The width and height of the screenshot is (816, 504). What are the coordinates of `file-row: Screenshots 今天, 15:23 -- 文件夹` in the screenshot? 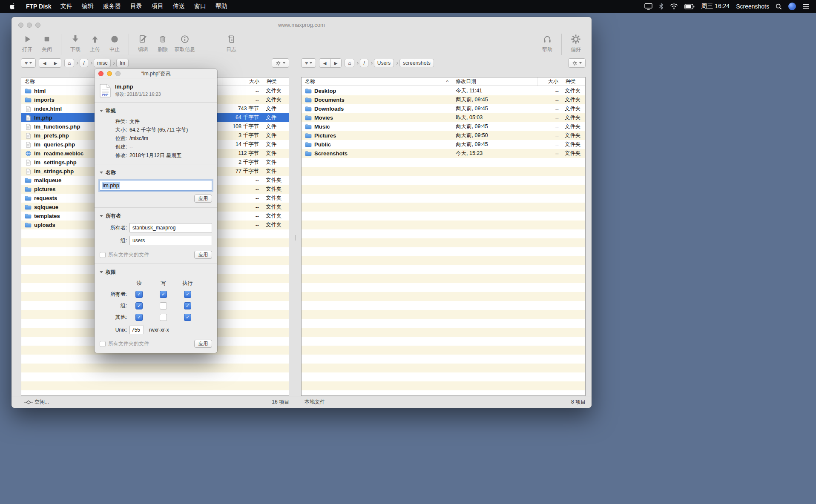 It's located at (443, 153).